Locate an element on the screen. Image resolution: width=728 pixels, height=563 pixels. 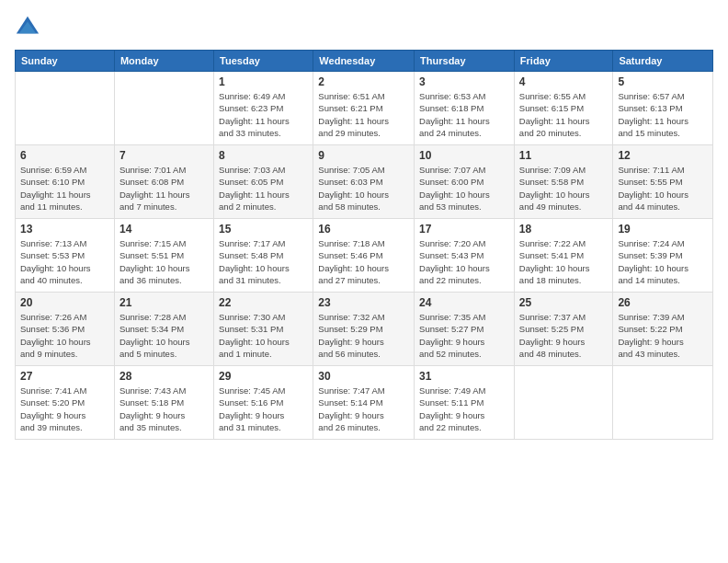
day-info: Sunrise: 7:41 AM Sunset: 5:20 PM Dayligh… is located at coordinates (64, 408).